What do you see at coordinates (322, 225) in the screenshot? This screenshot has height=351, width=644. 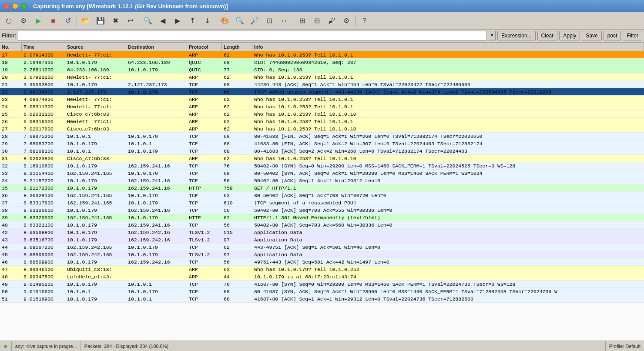 I see `table-row: 408.6332110010.1.0.179162.159.241.16TCP5…` at bounding box center [322, 225].